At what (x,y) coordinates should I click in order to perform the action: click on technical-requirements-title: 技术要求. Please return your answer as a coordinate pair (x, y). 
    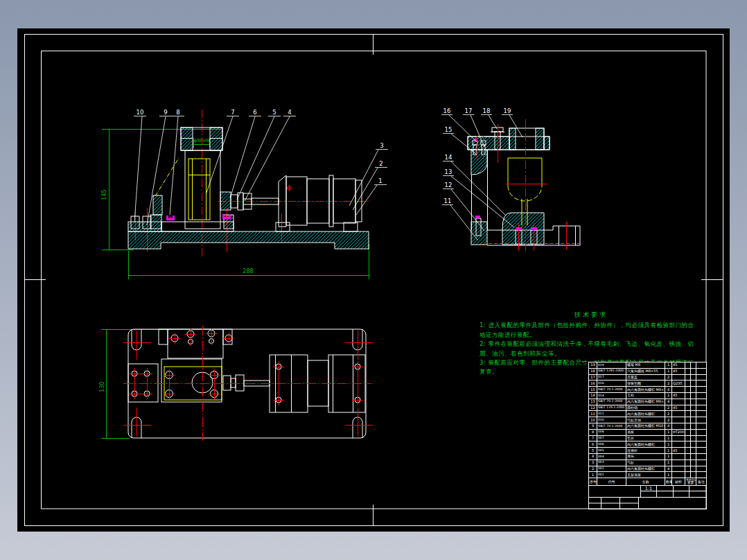
    Looking at the image, I should click on (591, 315).